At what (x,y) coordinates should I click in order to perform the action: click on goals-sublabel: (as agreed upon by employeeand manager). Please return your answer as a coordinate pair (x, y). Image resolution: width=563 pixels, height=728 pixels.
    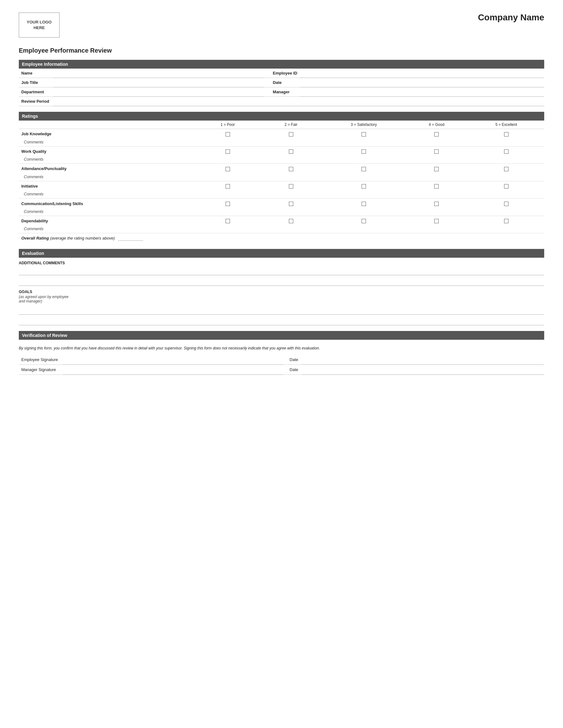
    Looking at the image, I should click on (282, 299).